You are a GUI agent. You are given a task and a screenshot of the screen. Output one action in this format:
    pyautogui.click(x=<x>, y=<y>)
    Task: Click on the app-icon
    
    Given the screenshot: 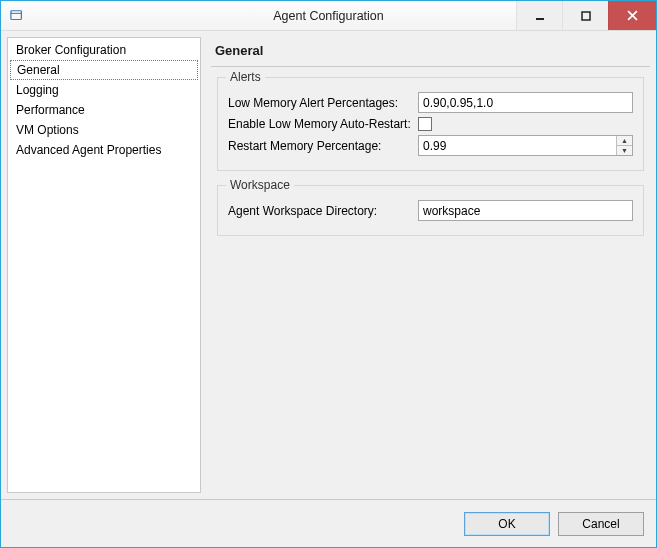 What is the action you would take?
    pyautogui.click(x=17, y=16)
    